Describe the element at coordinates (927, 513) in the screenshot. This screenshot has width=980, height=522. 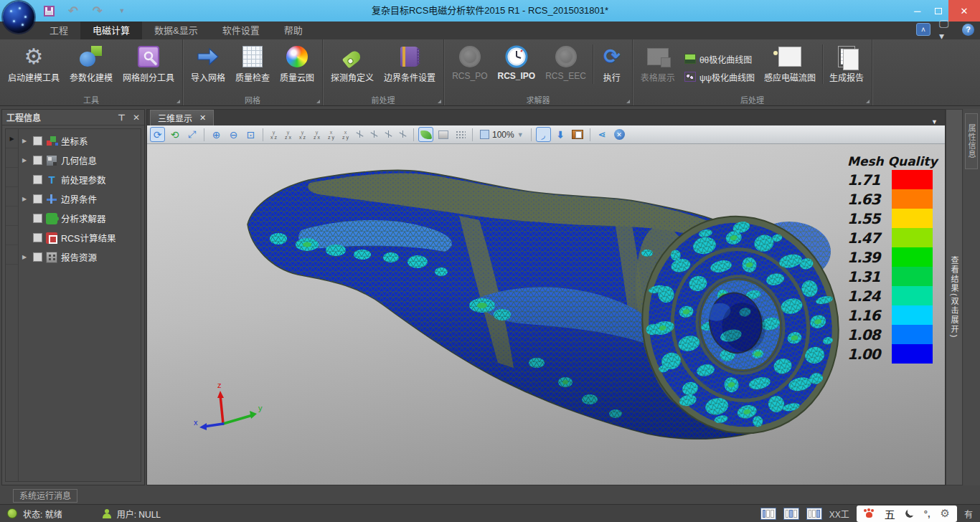
I see `ime-punctuation-toggle: °,` at that location.